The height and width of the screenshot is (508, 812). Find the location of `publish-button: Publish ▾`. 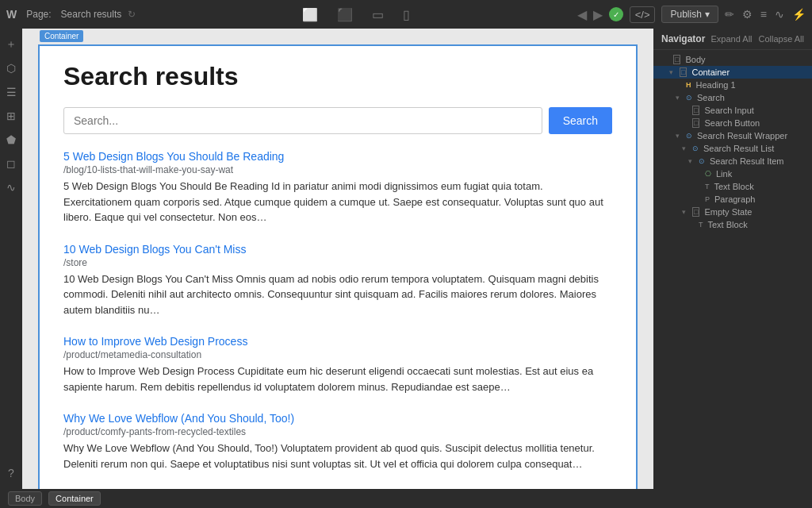

publish-button: Publish ▾ is located at coordinates (690, 14).